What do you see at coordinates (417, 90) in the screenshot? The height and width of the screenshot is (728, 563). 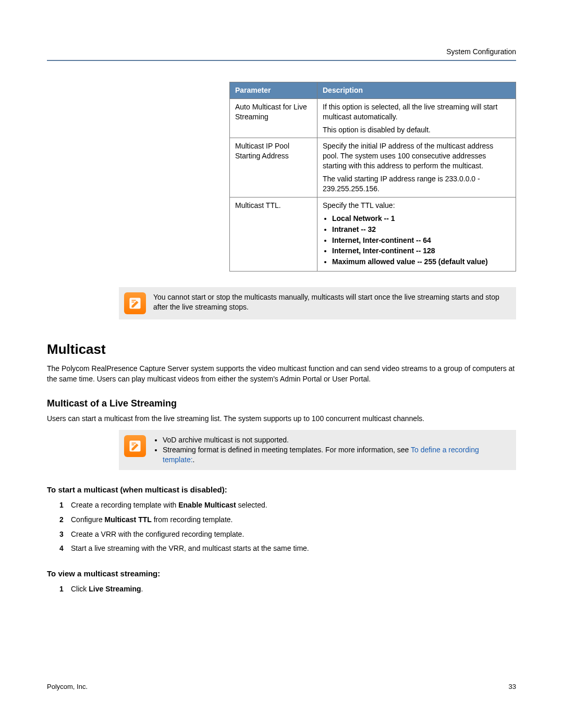 I see `col-header-description: Description` at bounding box center [417, 90].